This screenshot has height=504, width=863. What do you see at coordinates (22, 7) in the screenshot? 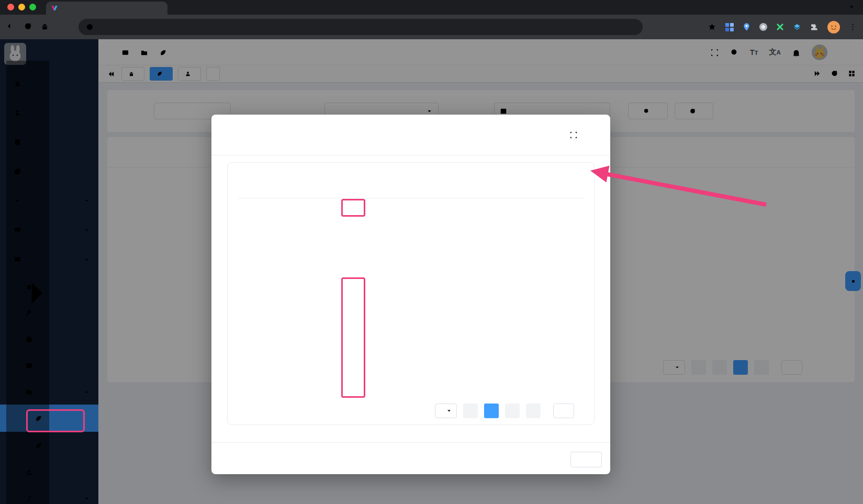
I see `window-controls` at bounding box center [22, 7].